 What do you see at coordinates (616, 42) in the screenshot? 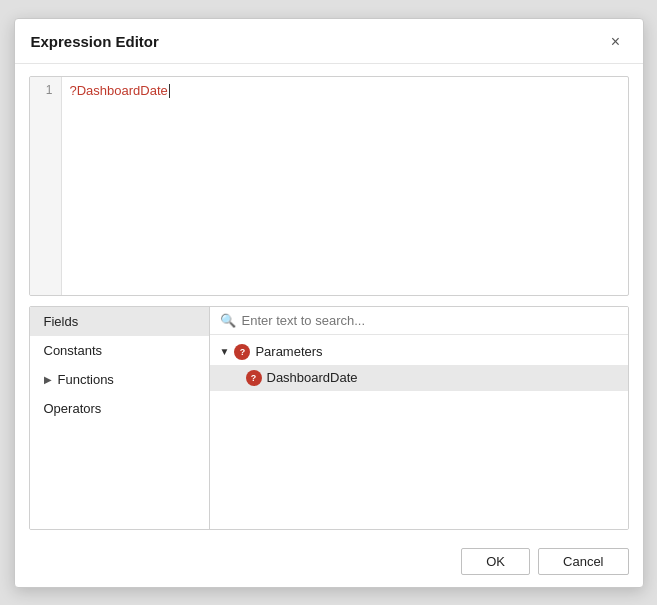
I see `close-button: ×` at bounding box center [616, 42].